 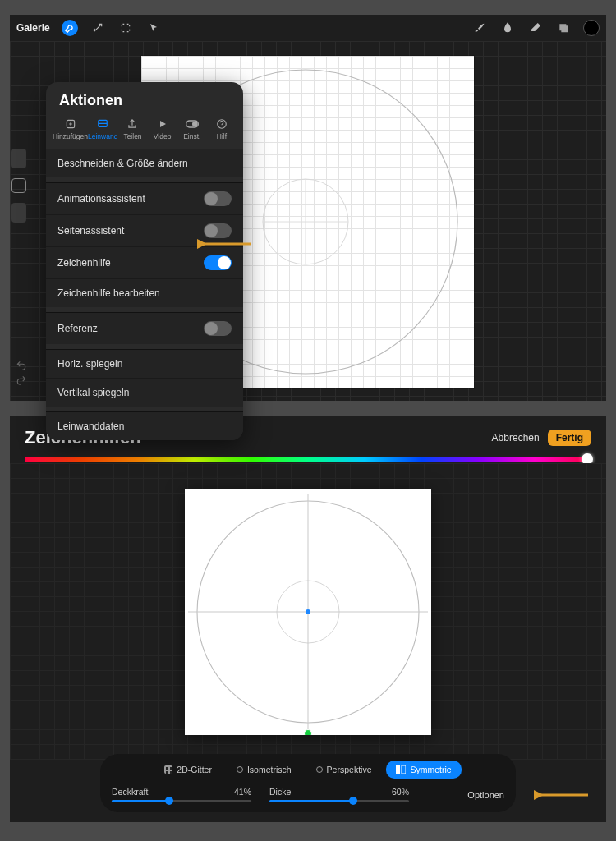 I want to click on top-toolbar: Galerie, so click(x=308, y=28).